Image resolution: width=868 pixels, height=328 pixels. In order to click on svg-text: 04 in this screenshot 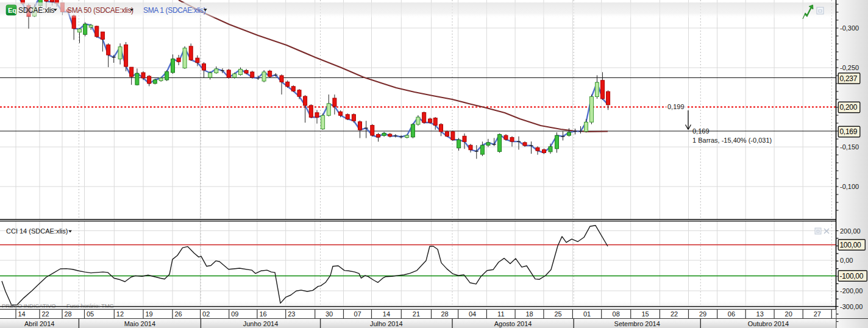, I will do `click(472, 314)`.